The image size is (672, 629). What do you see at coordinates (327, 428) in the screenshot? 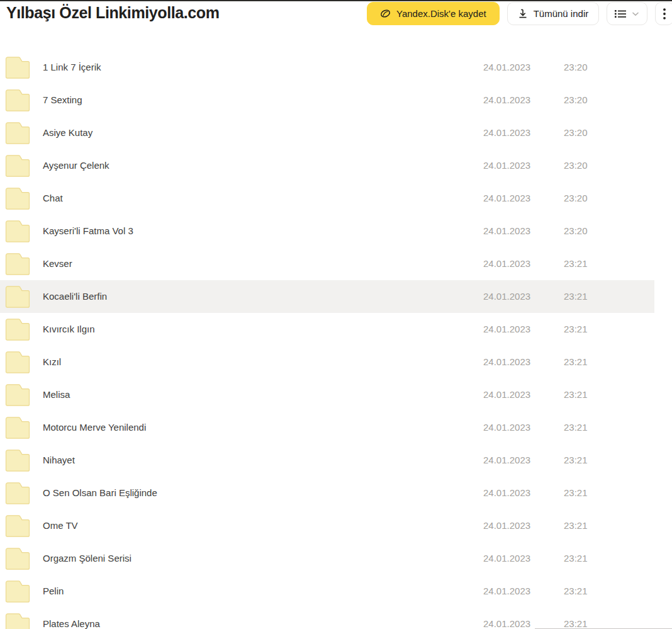
I see `folder-row: Motorcu Merve Yenilendi 24.01.2023 23:21` at bounding box center [327, 428].